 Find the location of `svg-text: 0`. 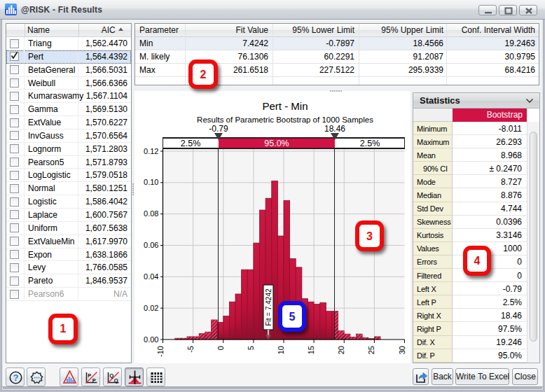

svg-text: 0 is located at coordinates (221, 348).